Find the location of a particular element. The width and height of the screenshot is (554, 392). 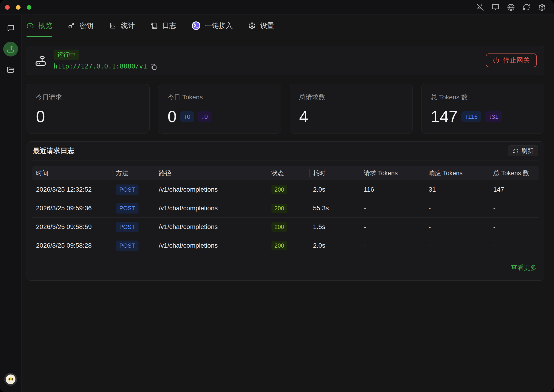

view-more-link: 查看更多 is located at coordinates (524, 268).